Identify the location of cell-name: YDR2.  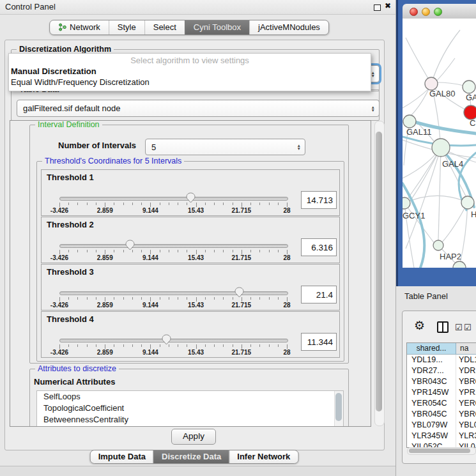
(466, 371).